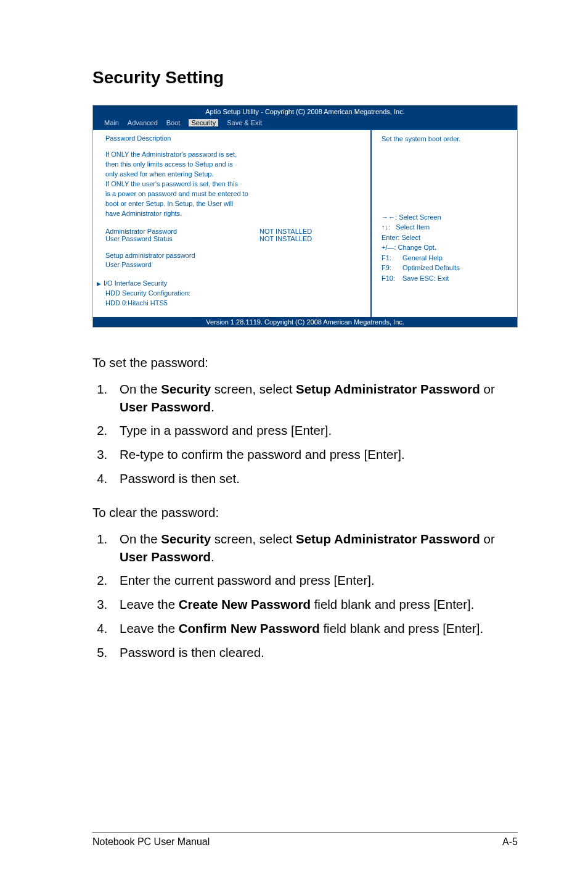  Describe the element at coordinates (423, 258) in the screenshot. I see `nav-general-help: General Help` at that location.